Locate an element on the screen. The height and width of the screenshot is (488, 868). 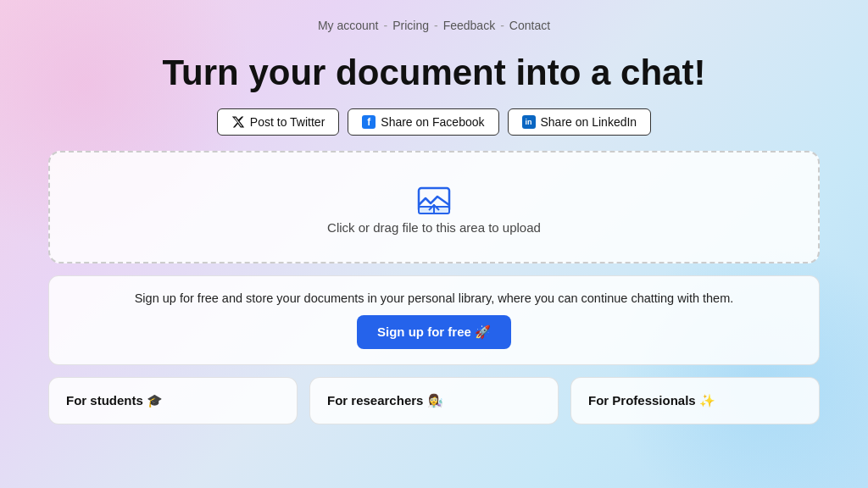
twitter-share-label: Post to Twitter is located at coordinates (287, 122).